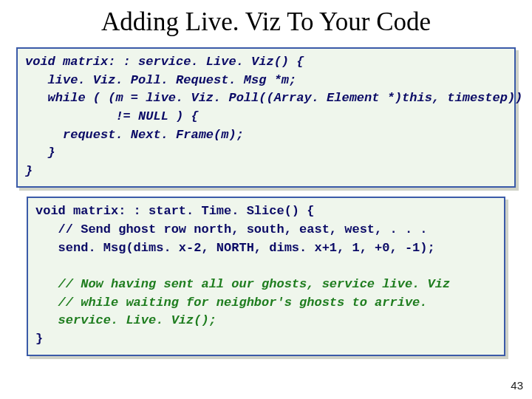  I want to click on code-comment: // while waiting for neighbor's ghosts t…, so click(266, 303).